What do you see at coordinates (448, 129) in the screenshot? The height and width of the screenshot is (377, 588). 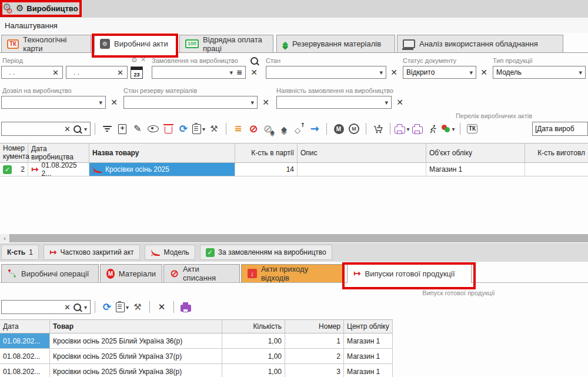 I see `status-dots-button: ▾` at bounding box center [448, 129].